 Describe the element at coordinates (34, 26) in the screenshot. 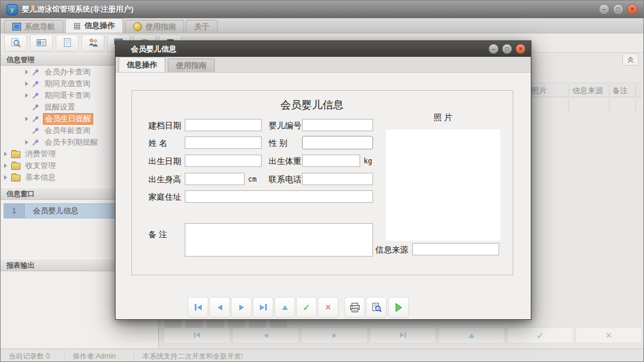

I see `tab-system-nav: 系统导航` at that location.